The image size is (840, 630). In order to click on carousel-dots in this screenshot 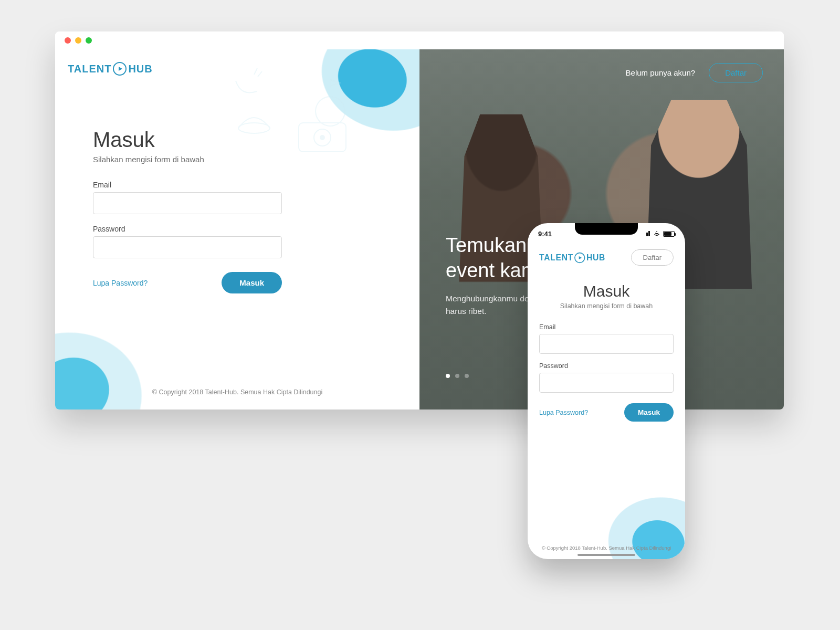, I will do `click(457, 376)`.